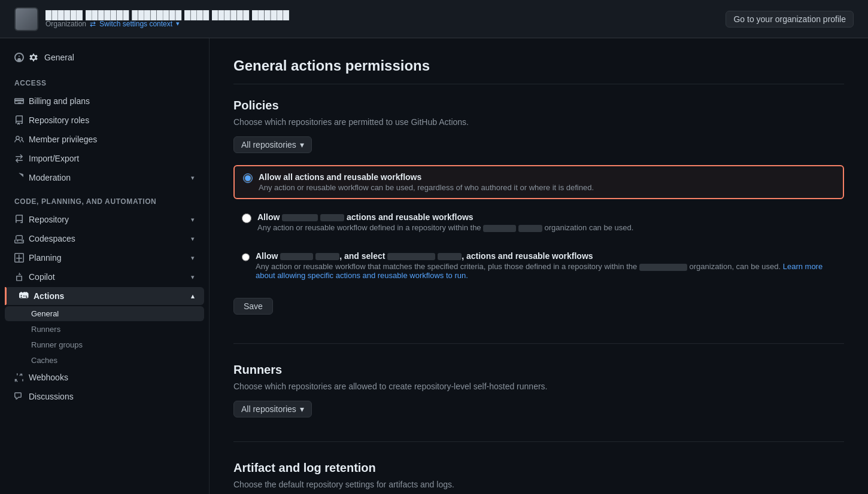 The image size is (868, 494). Describe the element at coordinates (104, 360) in the screenshot. I see `sidebar-sub-actions-caches: Caches` at that location.